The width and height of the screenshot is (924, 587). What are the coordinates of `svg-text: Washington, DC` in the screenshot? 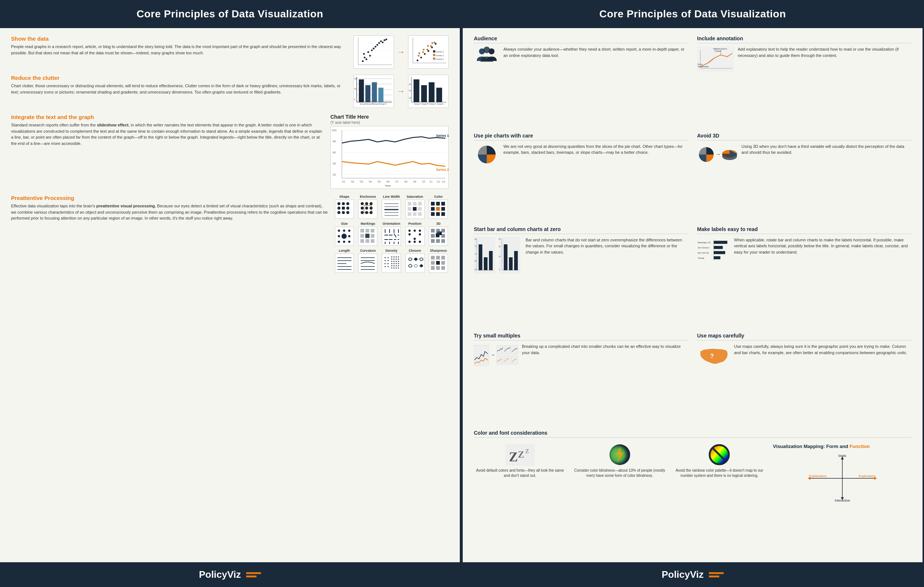 It's located at (705, 242).